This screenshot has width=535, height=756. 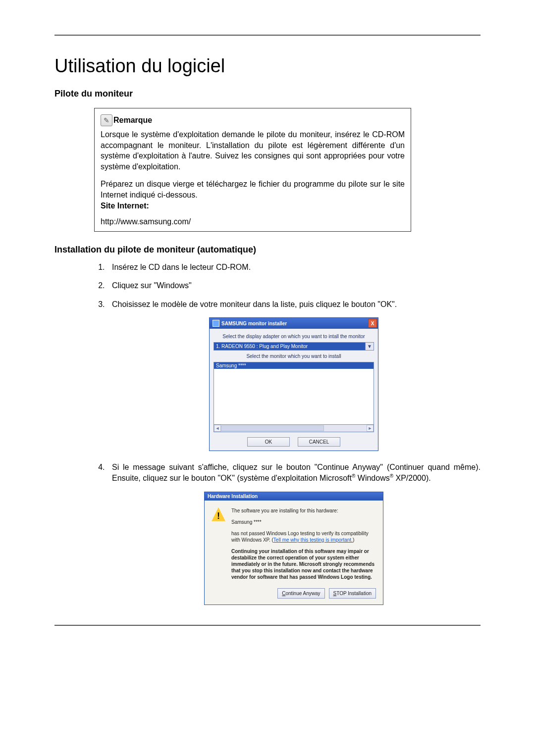 What do you see at coordinates (304, 511) in the screenshot?
I see `hw-line-1: The software you are installing for this…` at bounding box center [304, 511].